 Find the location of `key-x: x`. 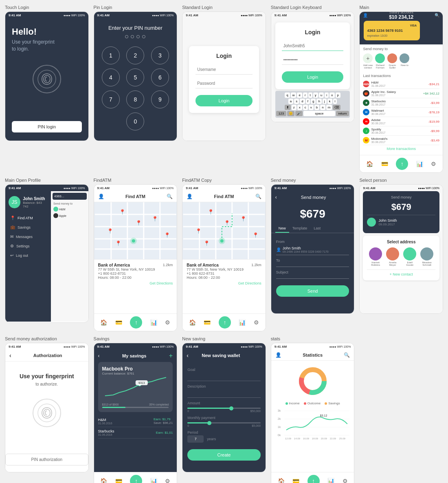

key-x: x is located at coordinates (300, 108).